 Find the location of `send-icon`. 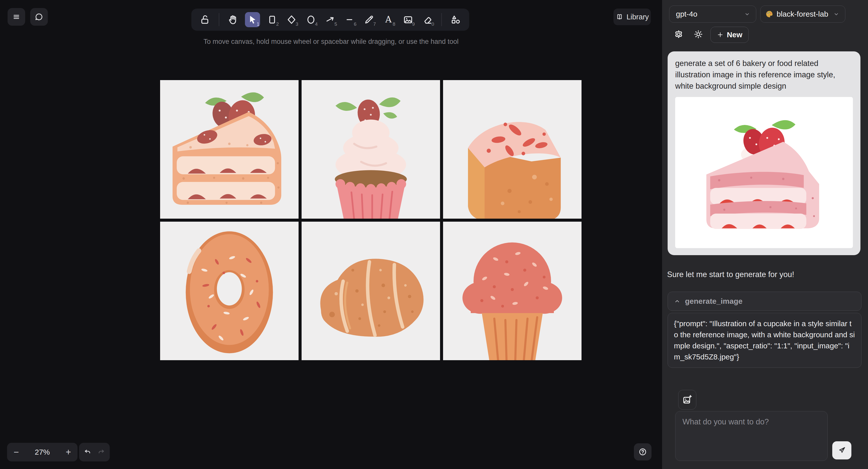

send-icon is located at coordinates (842, 450).